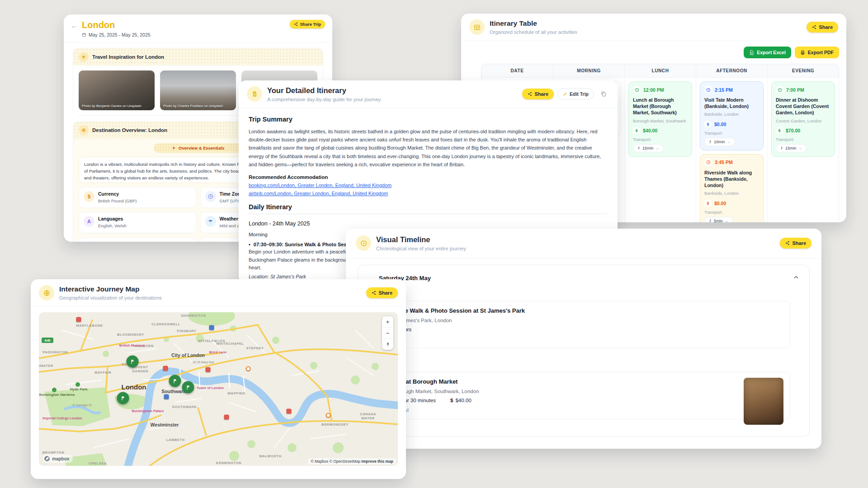 The image size is (868, 488). I want to click on tab-overview-essentials: Overview & Essentials, so click(198, 148).